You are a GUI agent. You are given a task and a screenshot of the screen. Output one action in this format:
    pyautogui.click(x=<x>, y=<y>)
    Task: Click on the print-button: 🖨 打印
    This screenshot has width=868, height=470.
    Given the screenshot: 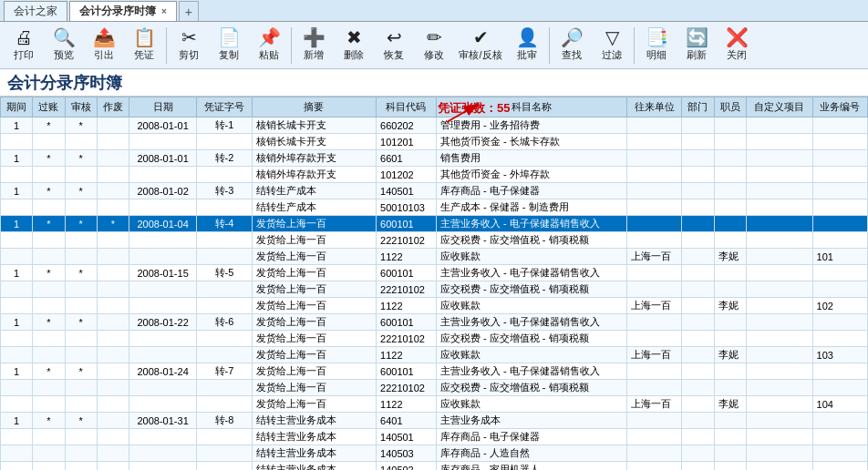 What is the action you would take?
    pyautogui.click(x=24, y=46)
    